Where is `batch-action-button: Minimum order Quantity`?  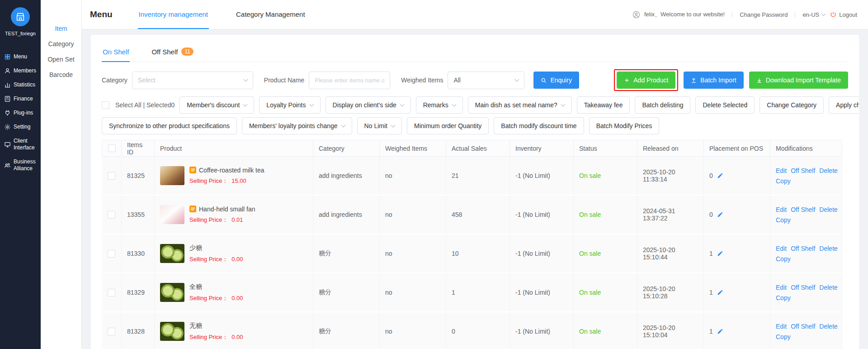 batch-action-button: Minimum order Quantity is located at coordinates (448, 126).